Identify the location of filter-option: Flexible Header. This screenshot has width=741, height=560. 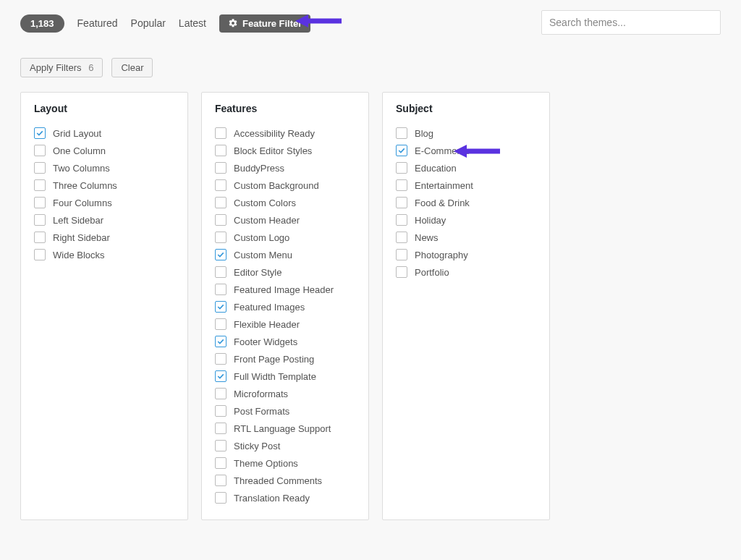
(285, 324).